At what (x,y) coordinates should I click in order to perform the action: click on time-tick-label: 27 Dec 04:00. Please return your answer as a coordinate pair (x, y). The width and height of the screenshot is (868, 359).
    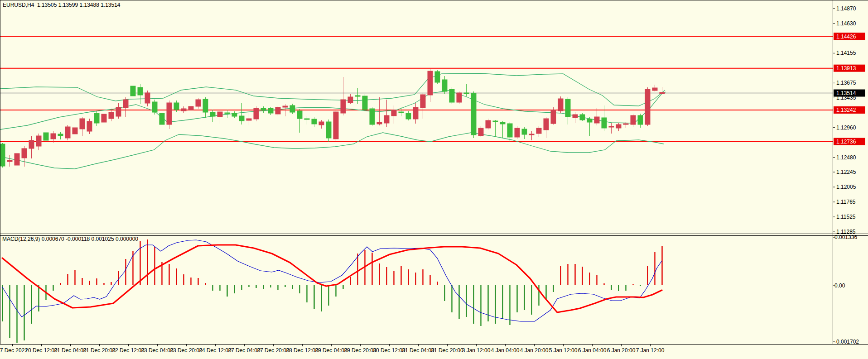
    Looking at the image, I should click on (244, 350).